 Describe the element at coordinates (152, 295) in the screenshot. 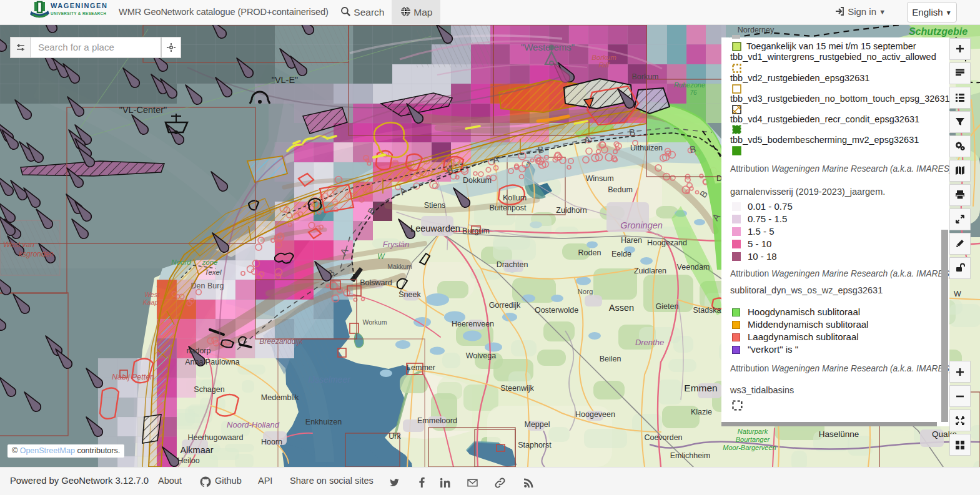

I see `svg-text: West` at that location.